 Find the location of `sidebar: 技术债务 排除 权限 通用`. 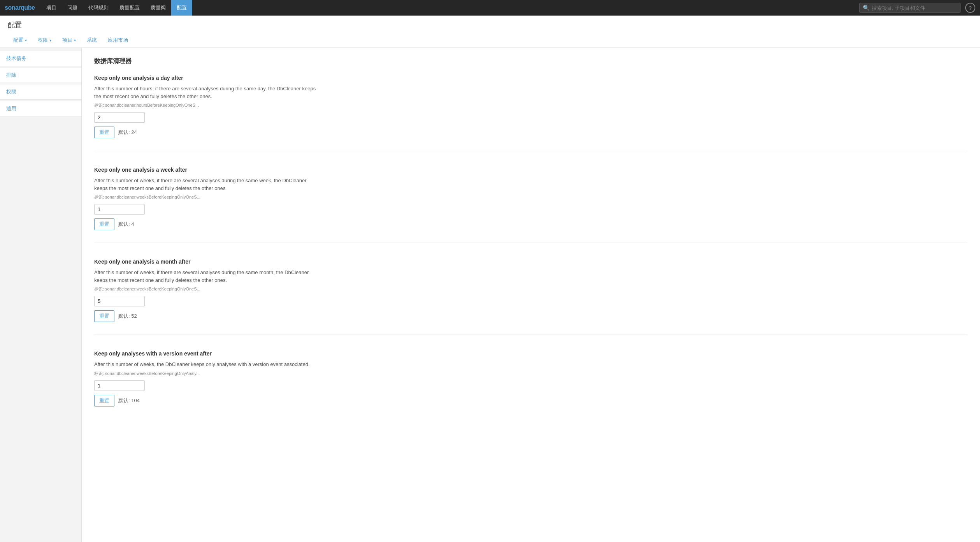

sidebar: 技术债务 排除 权限 通用 is located at coordinates (41, 295).